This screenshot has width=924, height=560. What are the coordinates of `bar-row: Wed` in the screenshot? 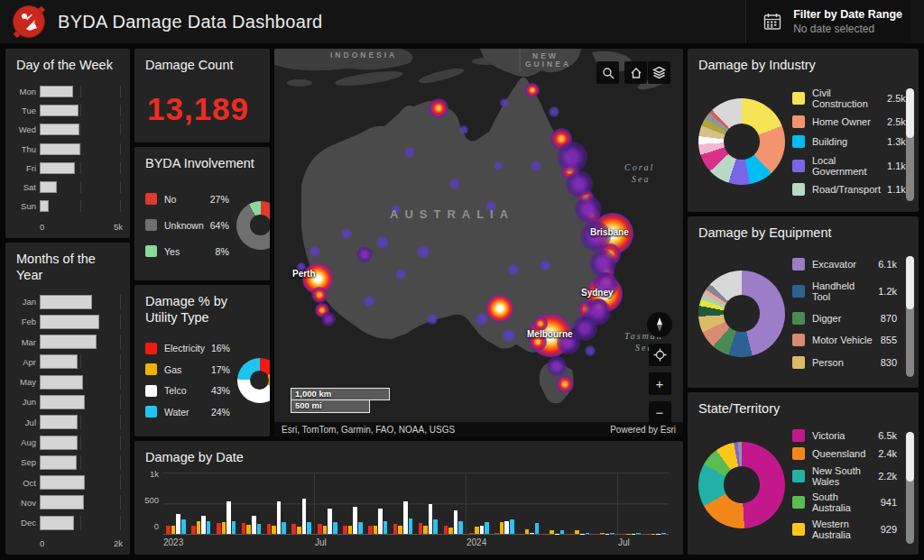 It's located at (66, 130).